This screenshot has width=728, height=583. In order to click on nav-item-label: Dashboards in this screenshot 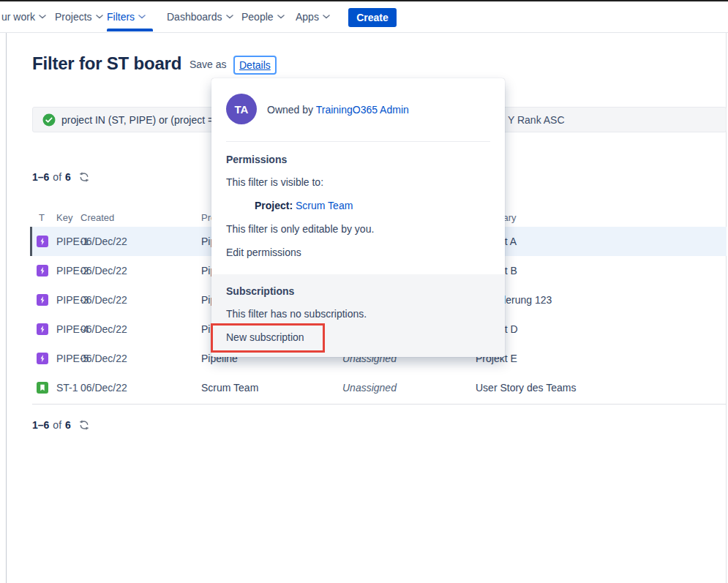, I will do `click(195, 17)`.